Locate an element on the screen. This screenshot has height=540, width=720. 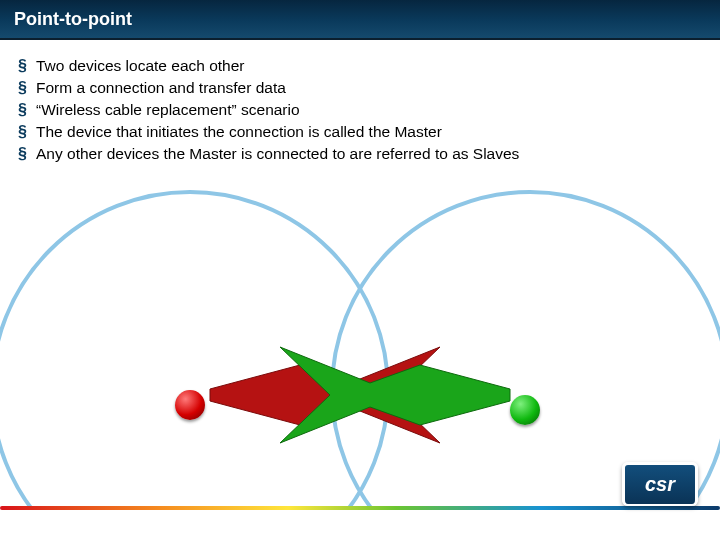
list-item: § “Wireless cable replacement” scenario is located at coordinates (358, 110).